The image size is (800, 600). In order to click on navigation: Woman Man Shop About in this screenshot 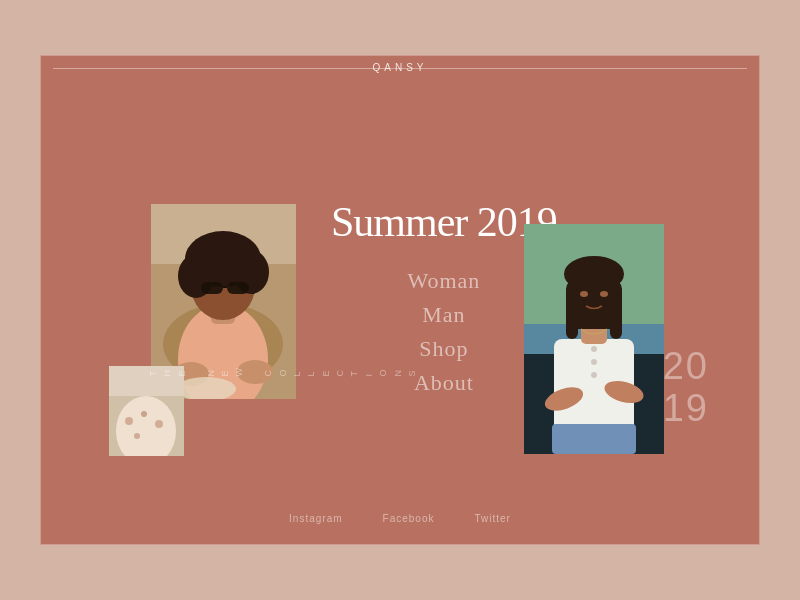, I will do `click(444, 332)`.